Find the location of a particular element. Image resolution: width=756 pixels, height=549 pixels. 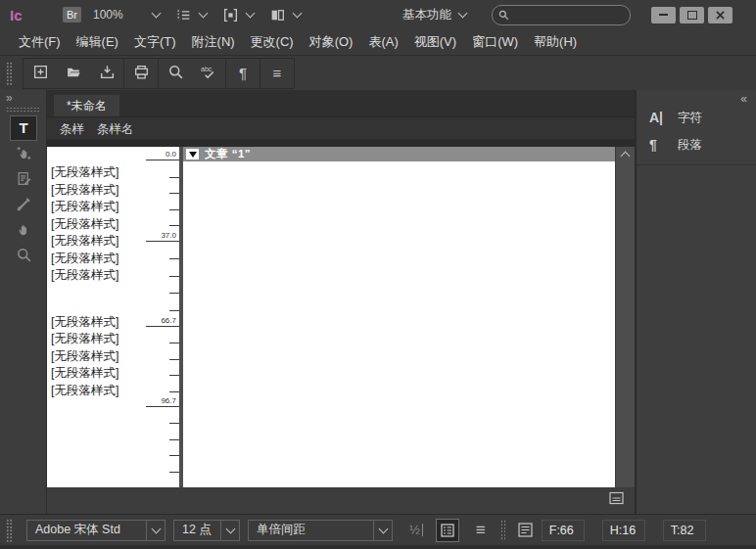

view-options-dropdown is located at coordinates (191, 16).